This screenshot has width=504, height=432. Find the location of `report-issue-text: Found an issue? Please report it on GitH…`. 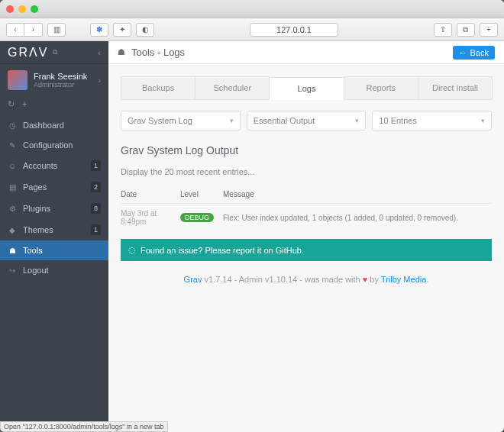

report-issue-text: Found an issue? Please report it on GitH… is located at coordinates (222, 250).